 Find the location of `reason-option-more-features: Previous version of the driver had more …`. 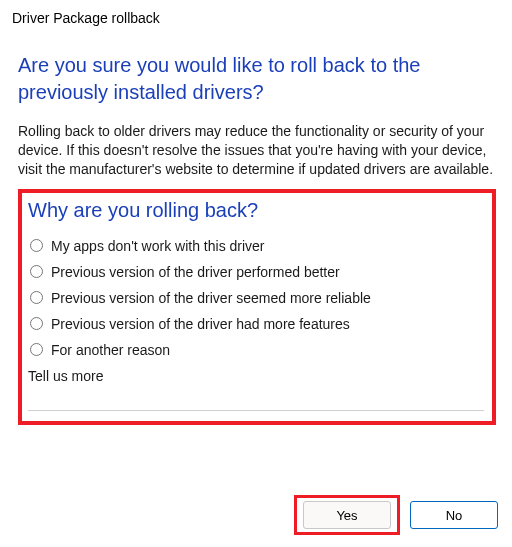

reason-option-more-features: Previous version of the driver had more … is located at coordinates (256, 324).